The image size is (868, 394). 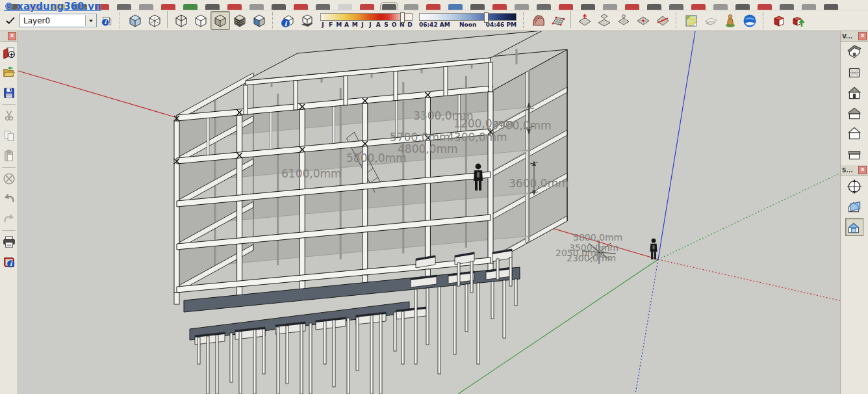 What do you see at coordinates (366, 21) in the screenshot?
I see `shadow-date-slider: JFMAMJJASOND` at bounding box center [366, 21].